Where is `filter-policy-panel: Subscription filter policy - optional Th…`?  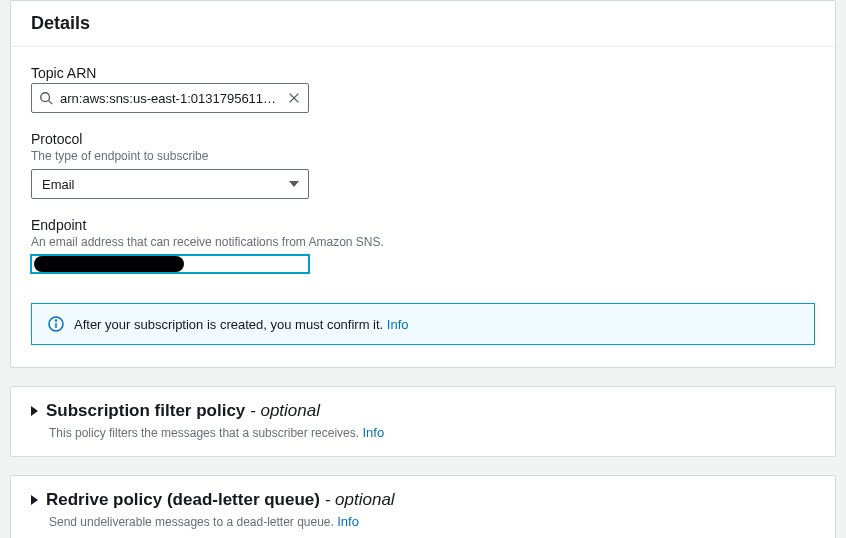 filter-policy-panel: Subscription filter policy - optional Th… is located at coordinates (423, 422).